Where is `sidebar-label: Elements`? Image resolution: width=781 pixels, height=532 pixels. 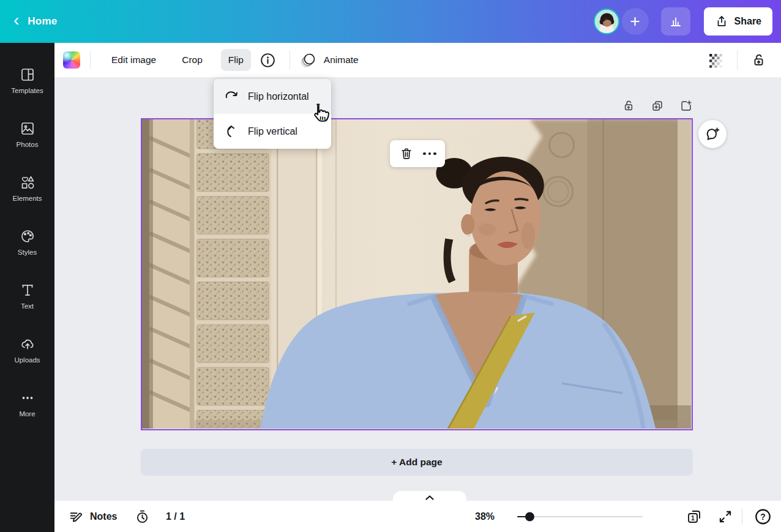 sidebar-label: Elements is located at coordinates (28, 198).